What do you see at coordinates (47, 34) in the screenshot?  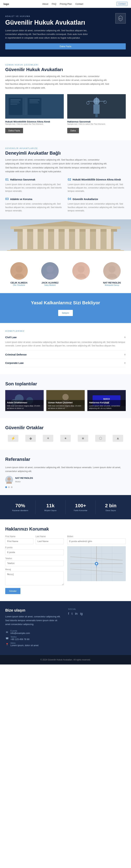 I see `hero-description: Lorem ipsum dolor sit amet, consectetur …` at bounding box center [47, 34].